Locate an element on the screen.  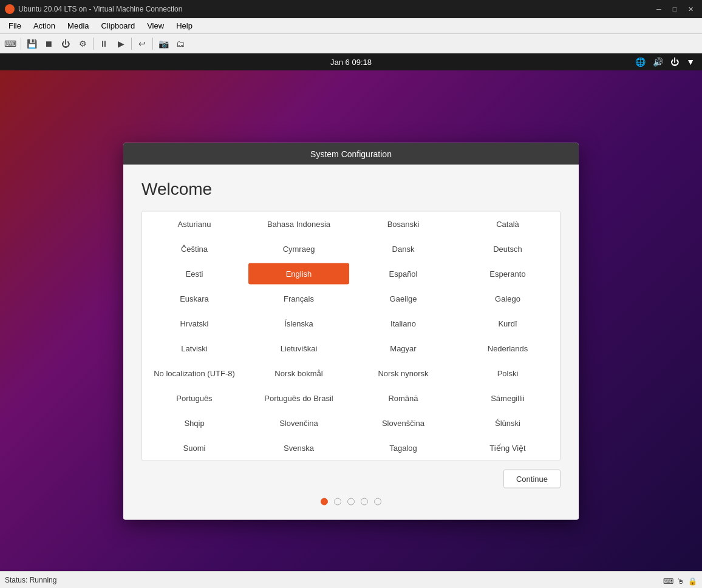
pause-button: ⏸ is located at coordinates (104, 44).